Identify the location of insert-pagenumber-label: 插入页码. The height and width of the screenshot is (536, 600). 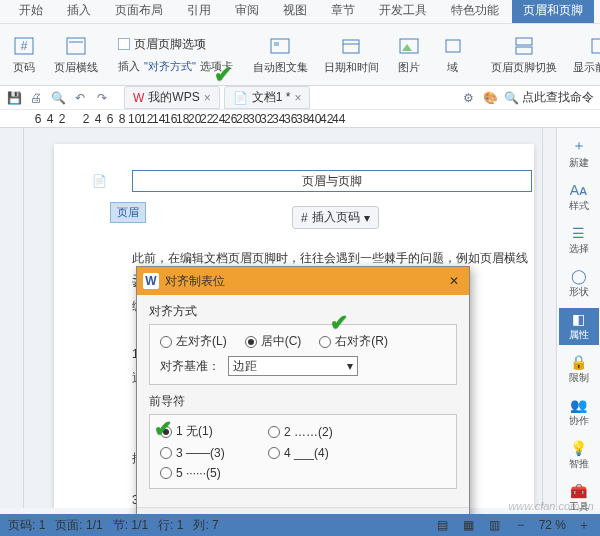
(336, 218).